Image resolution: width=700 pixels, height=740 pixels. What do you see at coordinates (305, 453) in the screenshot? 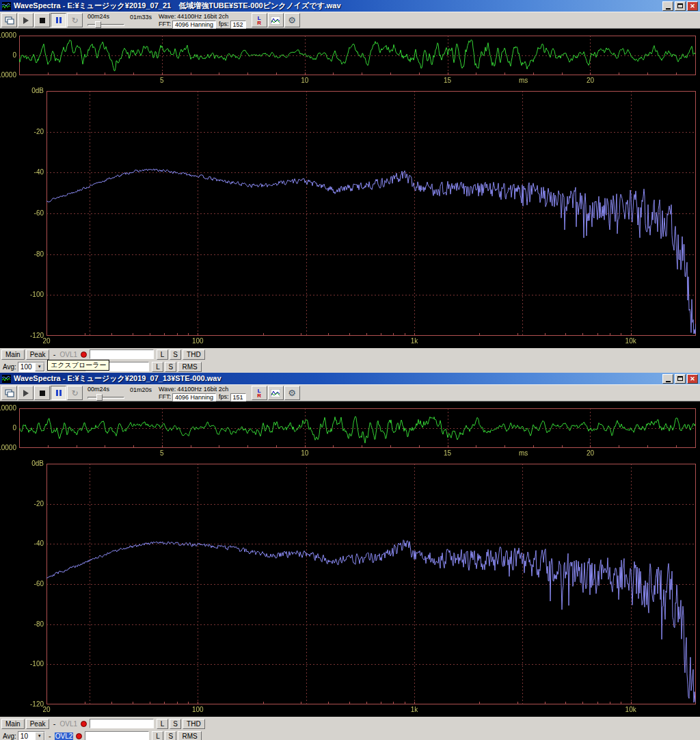
I see `axis-label: 10` at bounding box center [305, 453].